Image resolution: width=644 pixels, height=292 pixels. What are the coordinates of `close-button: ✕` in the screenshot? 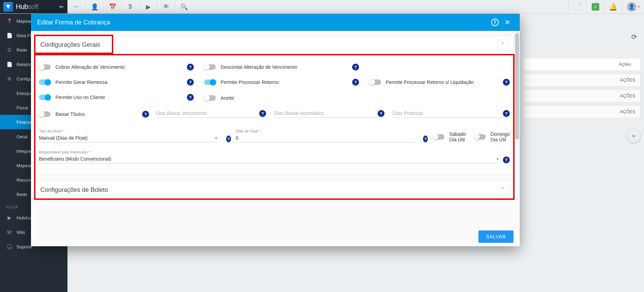 It's located at (507, 22).